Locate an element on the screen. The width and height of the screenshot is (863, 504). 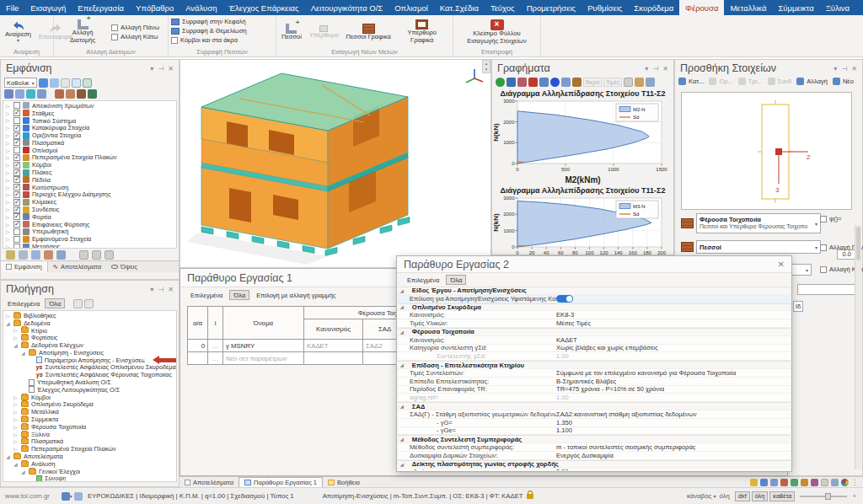
view-solid-icon is located at coordinates (30, 94).